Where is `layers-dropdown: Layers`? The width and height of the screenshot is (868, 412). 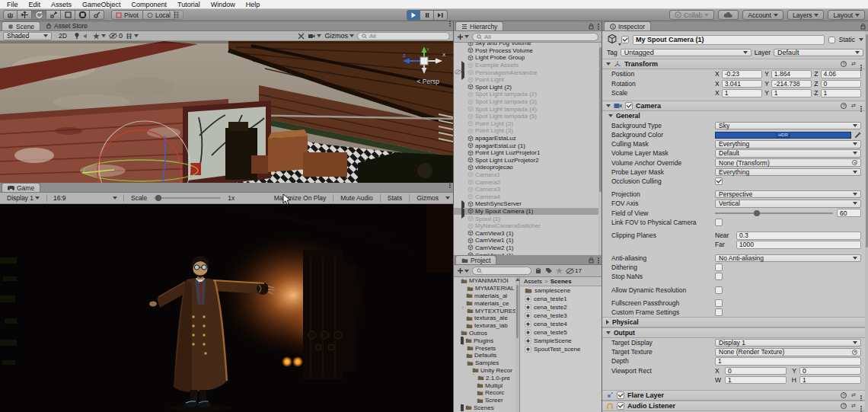 layers-dropdown: Layers is located at coordinates (806, 15).